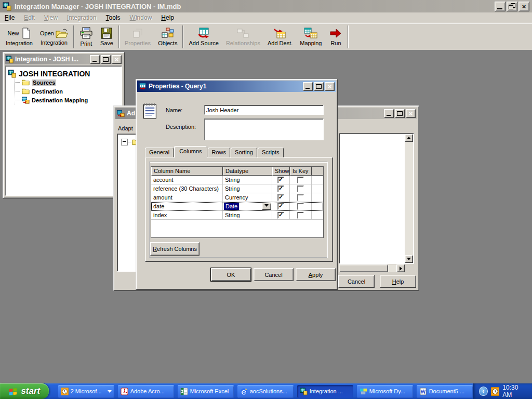 The height and width of the screenshot is (399, 532). I want to click on cell-datatype: Currency, so click(247, 197).